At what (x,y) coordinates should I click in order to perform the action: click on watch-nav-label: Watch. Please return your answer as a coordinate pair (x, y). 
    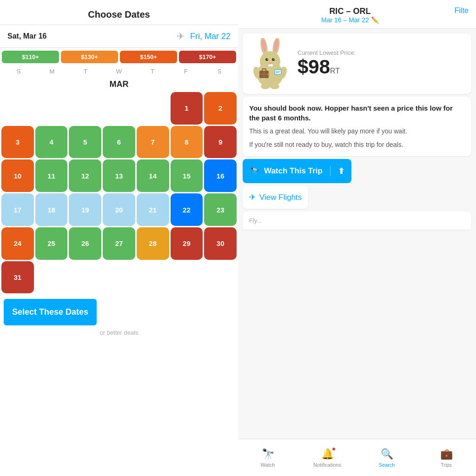
    Looking at the image, I should click on (268, 465).